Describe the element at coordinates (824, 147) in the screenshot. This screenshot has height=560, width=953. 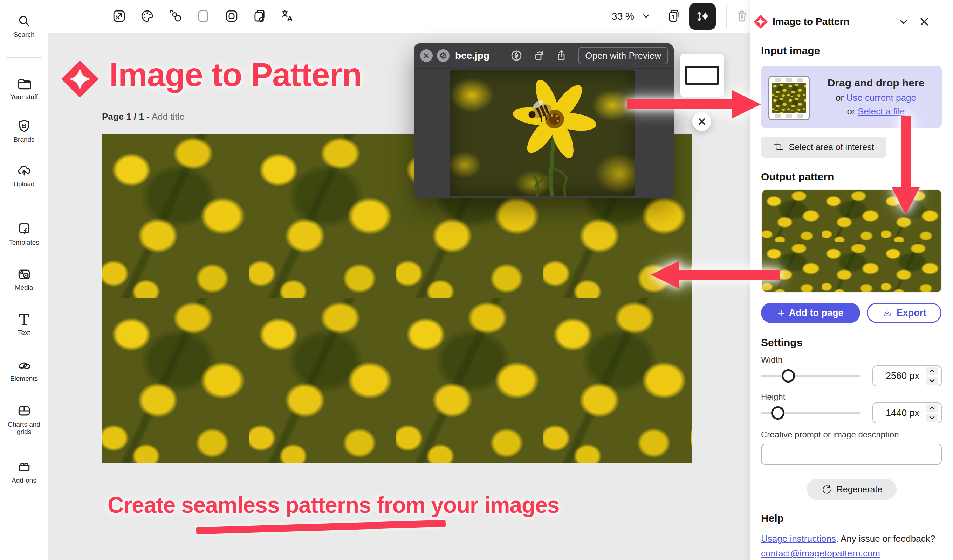
I see `select-area-button: Select area of interest` at that location.